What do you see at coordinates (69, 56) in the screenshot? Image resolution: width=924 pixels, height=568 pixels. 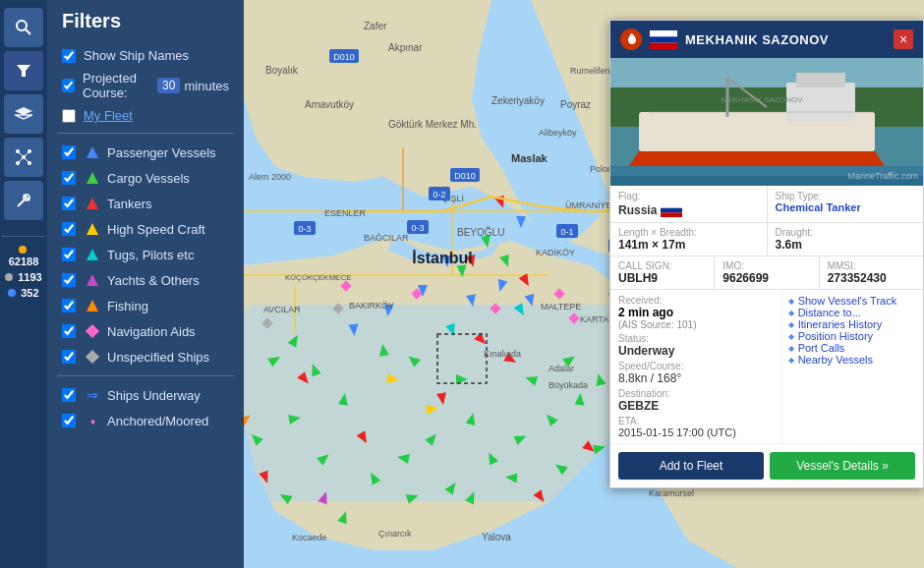 I see `show-ship-names-checkbox` at bounding box center [69, 56].